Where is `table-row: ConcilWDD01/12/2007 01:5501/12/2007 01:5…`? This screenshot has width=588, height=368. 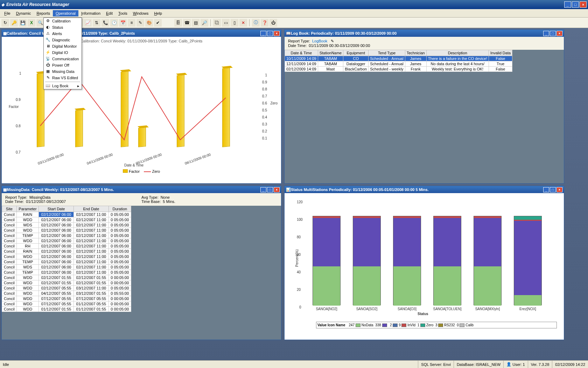
table-row: ConcilWDD01/12/2007 01:5501/12/2007 01:5… is located at coordinates (66, 309).